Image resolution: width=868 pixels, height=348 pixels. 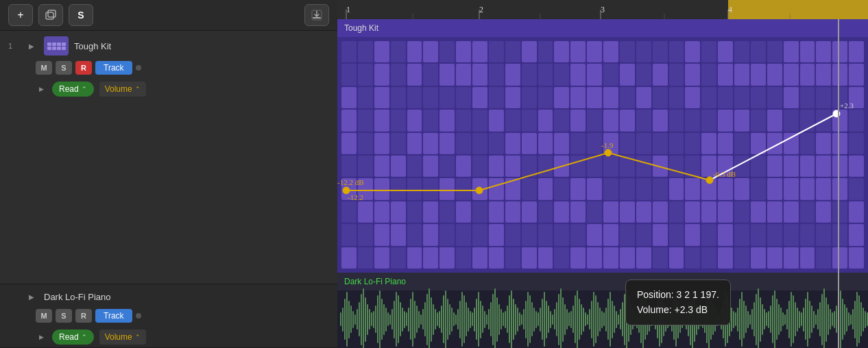 I want to click on tough-kit-solo-button: S, so click(x=64, y=68).